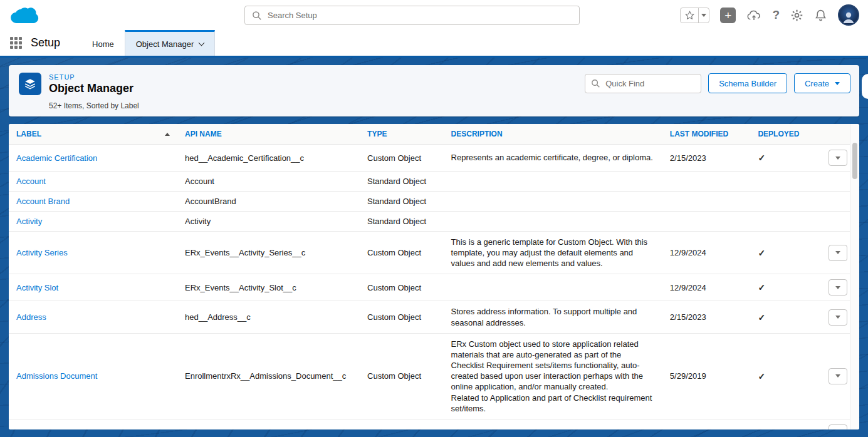  What do you see at coordinates (707, 288) in the screenshot?
I see `last-modified-cell: 12/9/2024` at bounding box center [707, 288].